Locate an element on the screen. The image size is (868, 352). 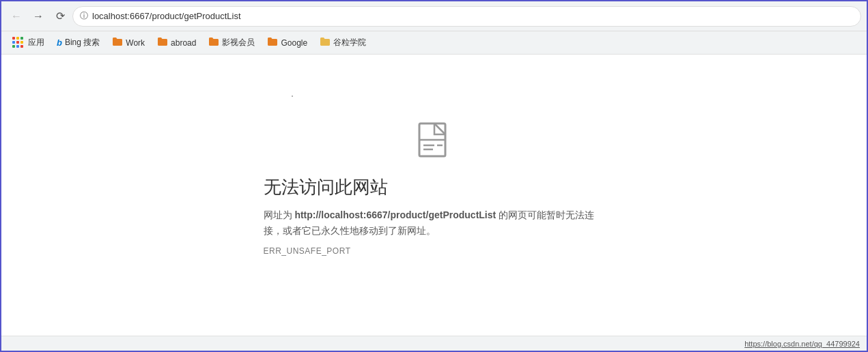
bookmarks-bar: 应用 b Bing 搜索 Work abroad is located at coordinates (434, 43).